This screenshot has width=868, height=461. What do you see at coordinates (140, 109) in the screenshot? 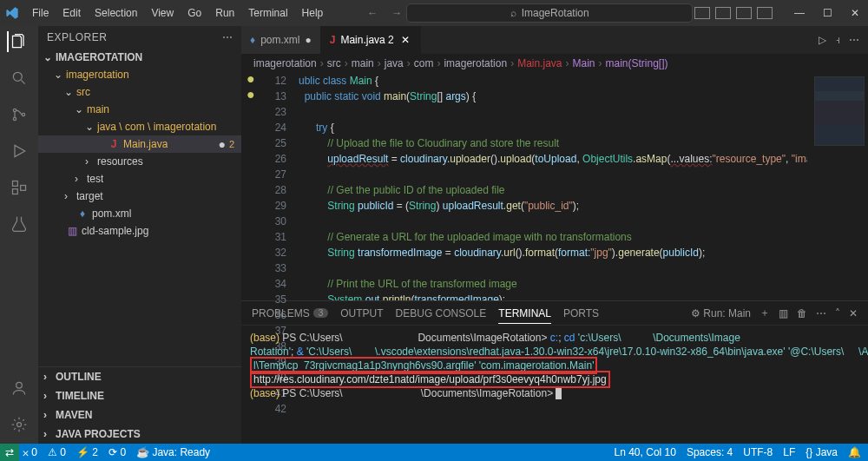
I see `tree-item: ⌄main` at bounding box center [140, 109].